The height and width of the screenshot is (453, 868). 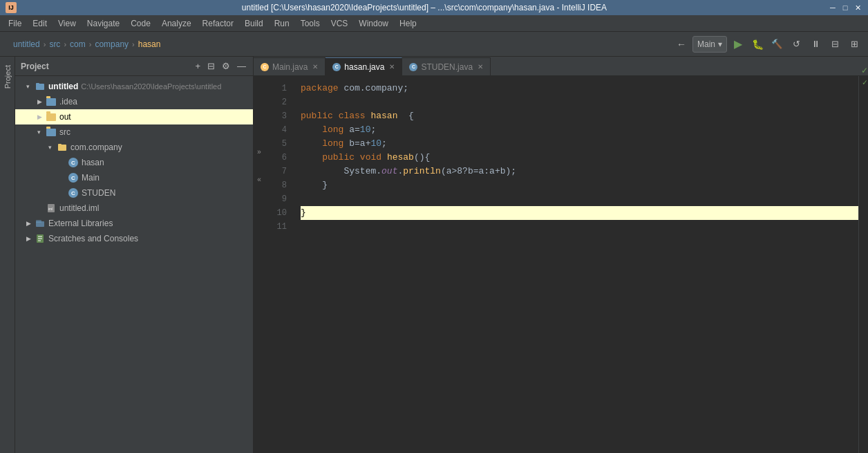 What do you see at coordinates (51, 117) in the screenshot?
I see `out-folder-icon` at bounding box center [51, 117].